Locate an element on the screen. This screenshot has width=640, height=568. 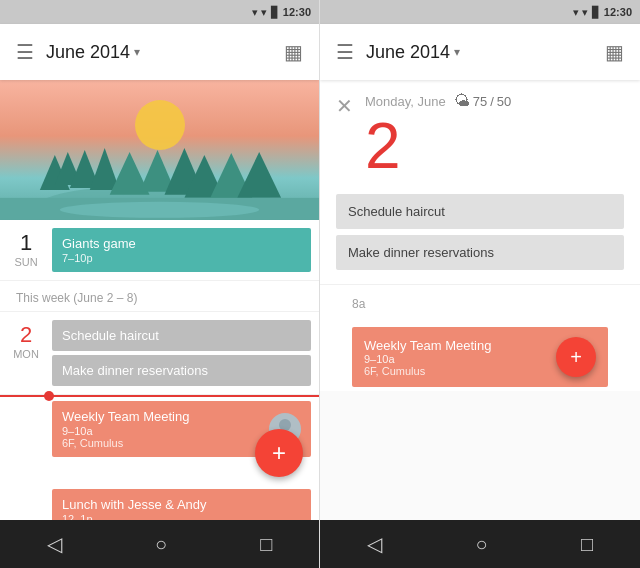
app-bar-left: ☰ June 2014 ▾ ▦ is located at coordinates (160, 52).